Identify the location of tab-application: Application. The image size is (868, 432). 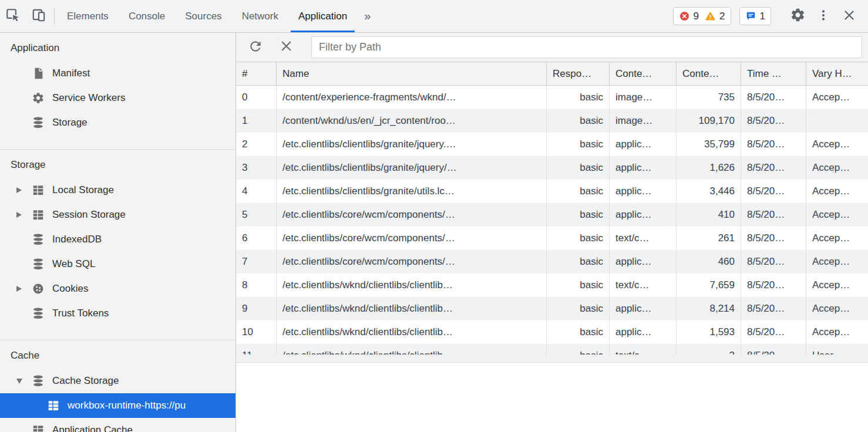
(323, 16).